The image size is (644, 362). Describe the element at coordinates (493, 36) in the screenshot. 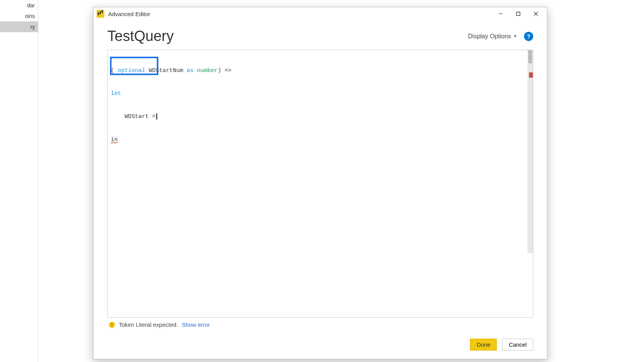

I see `display-options-dropdown: Display Options ▼` at that location.